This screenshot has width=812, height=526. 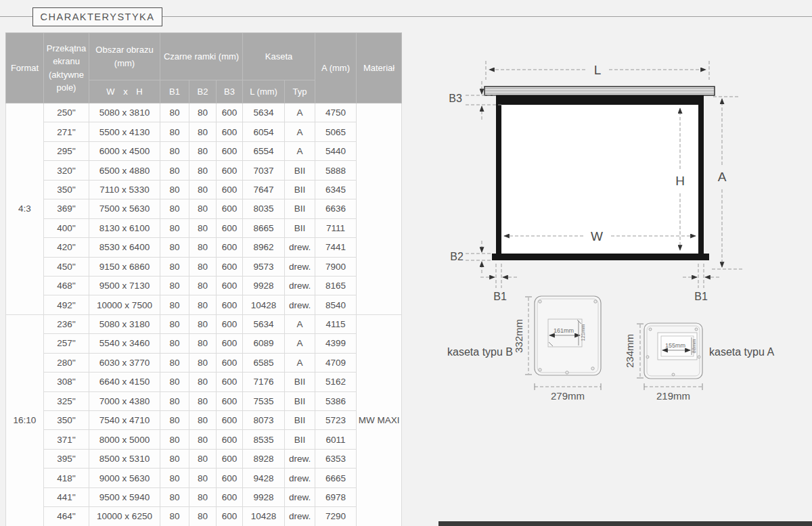 What do you see at coordinates (204, 247) in the screenshot?
I see `table-row: 420''8530 x 640080806008962drew.7441` at bounding box center [204, 247].